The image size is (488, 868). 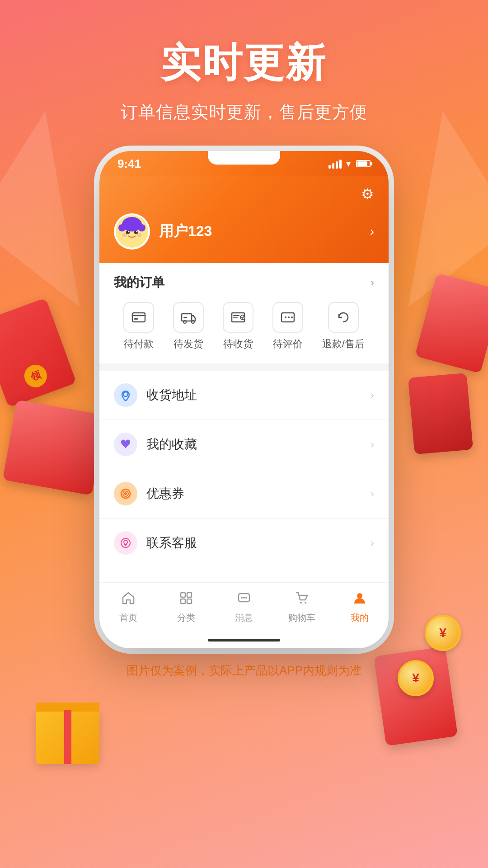 What do you see at coordinates (244, 607) in the screenshot?
I see `bottom-nav: 首页 分类` at bounding box center [244, 607].